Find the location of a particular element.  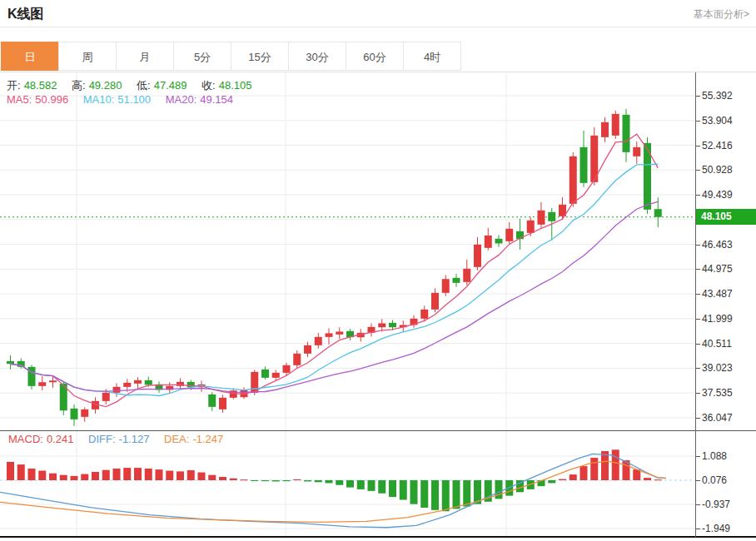

period-tab-5: 30分 is located at coordinates (317, 57).